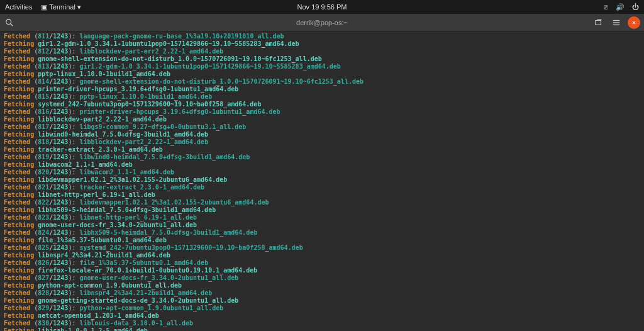  Describe the element at coordinates (322, 233) in the screenshot. I see `terminal-line: Fetched (824/1243): libhx509-5-heimdal_7…` at that location.